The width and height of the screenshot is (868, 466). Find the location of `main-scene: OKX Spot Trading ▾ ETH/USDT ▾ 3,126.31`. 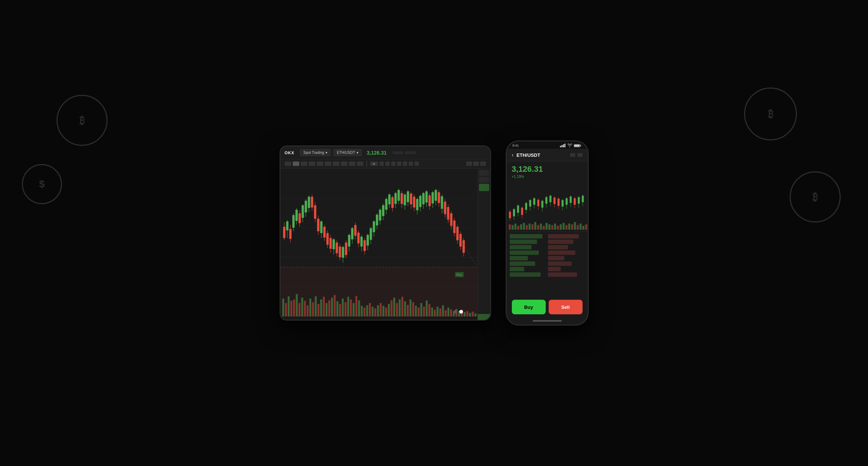

main-scene: OKX Spot Trading ▾ ETH/USDT ▾ 3,126.31 is located at coordinates (434, 233).